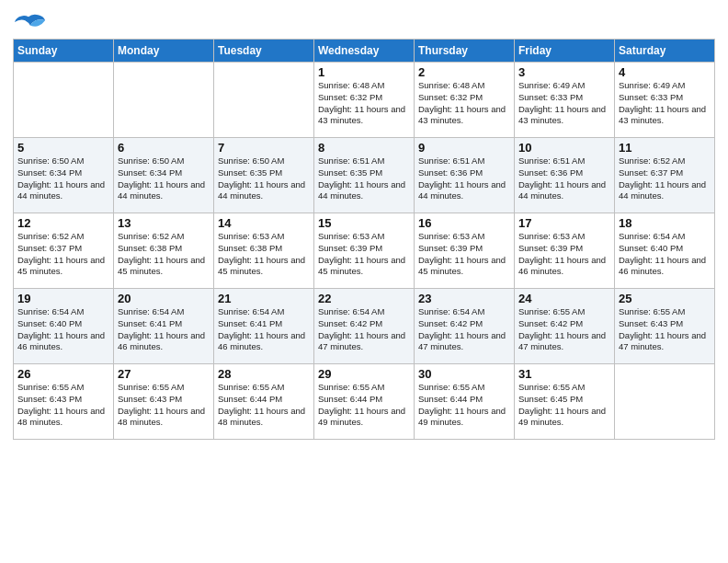 This screenshot has height=563, width=728. Describe the element at coordinates (64, 327) in the screenshot. I see `calendar-cell: 19Sunrise: 6:54 AM Sunset: 6:40 PM Dayli…` at that location.